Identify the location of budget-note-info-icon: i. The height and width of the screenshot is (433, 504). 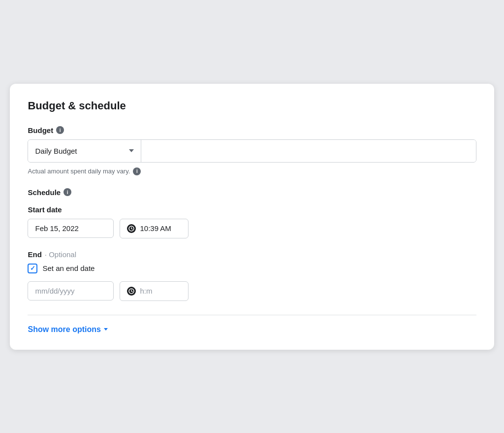
(137, 171).